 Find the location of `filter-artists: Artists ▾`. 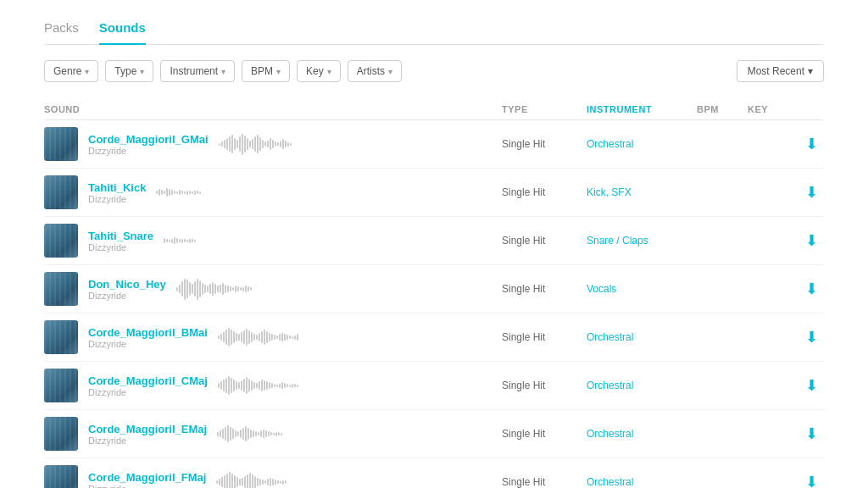

filter-artists: Artists ▾ is located at coordinates (375, 71).